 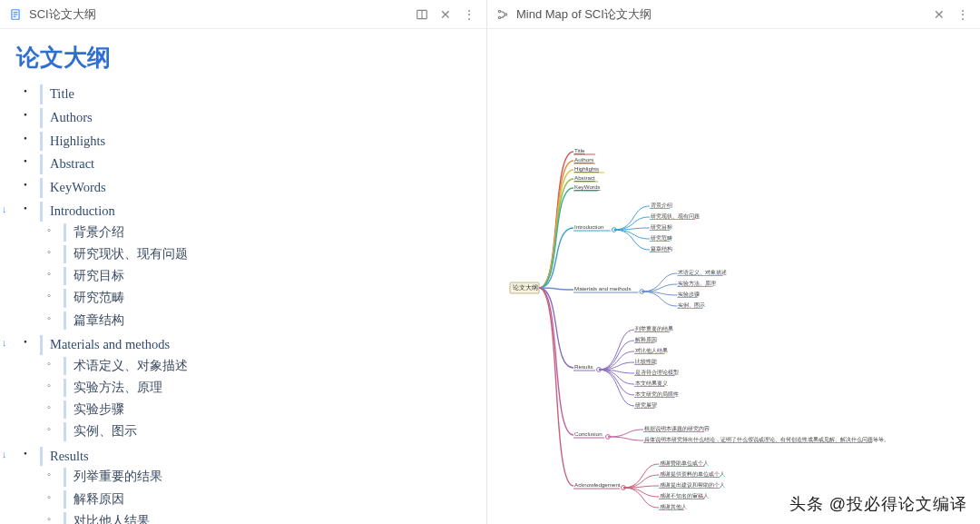 What do you see at coordinates (646, 340) in the screenshot?
I see `mindmap-leaf-label: 解释原因` at bounding box center [646, 340].